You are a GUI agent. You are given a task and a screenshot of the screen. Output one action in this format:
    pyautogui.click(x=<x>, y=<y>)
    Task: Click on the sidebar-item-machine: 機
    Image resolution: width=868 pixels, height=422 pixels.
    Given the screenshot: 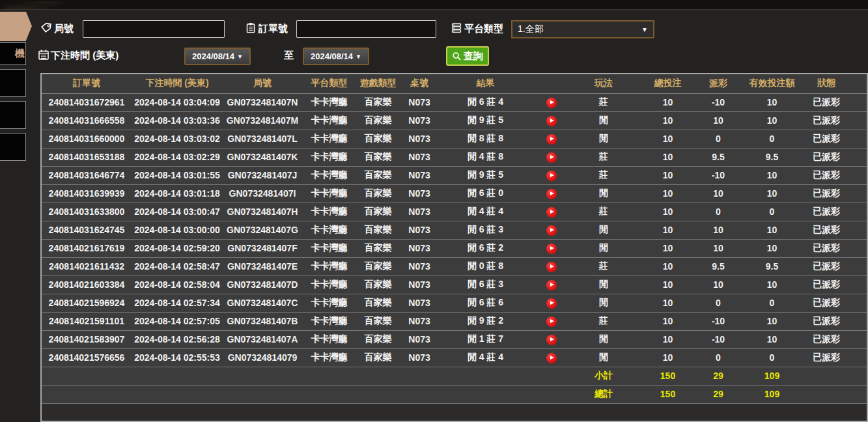 What is the action you would take?
    pyautogui.click(x=13, y=53)
    